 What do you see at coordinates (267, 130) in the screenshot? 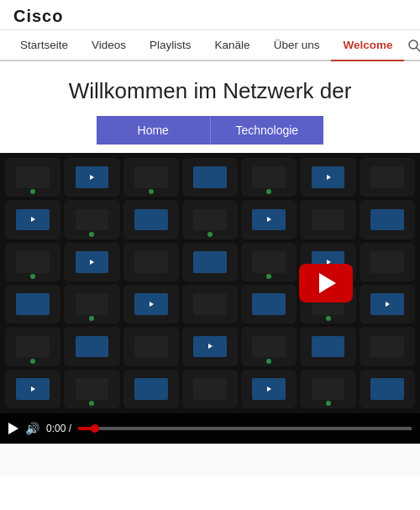
I see `tab-technologie: Technologie` at bounding box center [267, 130].